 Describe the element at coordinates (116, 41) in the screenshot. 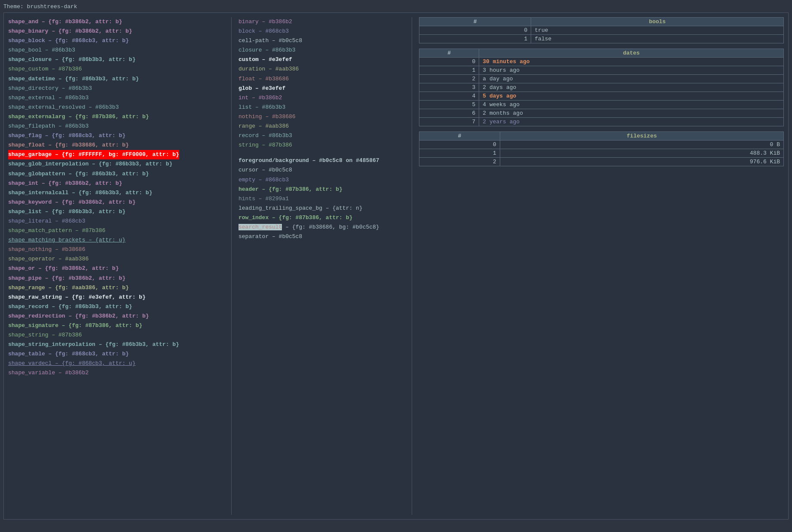

I see `line-shape_block: shape_block – {fg: #868cb3, attr: b}` at that location.